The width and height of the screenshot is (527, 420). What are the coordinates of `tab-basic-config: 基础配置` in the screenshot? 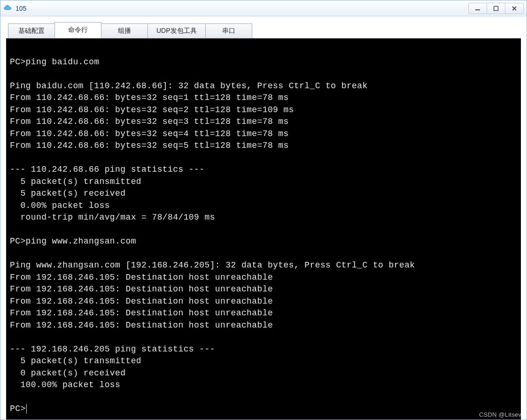 It's located at (31, 31).